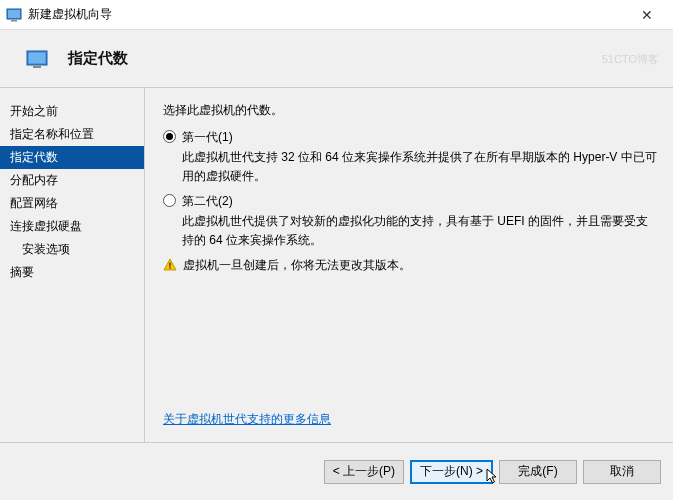 This screenshot has width=673, height=500. I want to click on nav-name-location: 指定名称和位置, so click(72, 134).